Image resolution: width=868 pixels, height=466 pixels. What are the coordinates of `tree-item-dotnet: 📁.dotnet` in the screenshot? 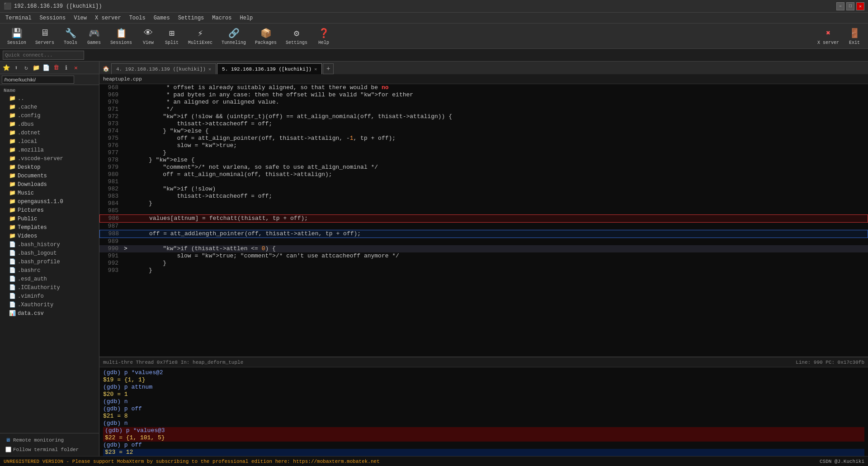 It's located at (50, 133).